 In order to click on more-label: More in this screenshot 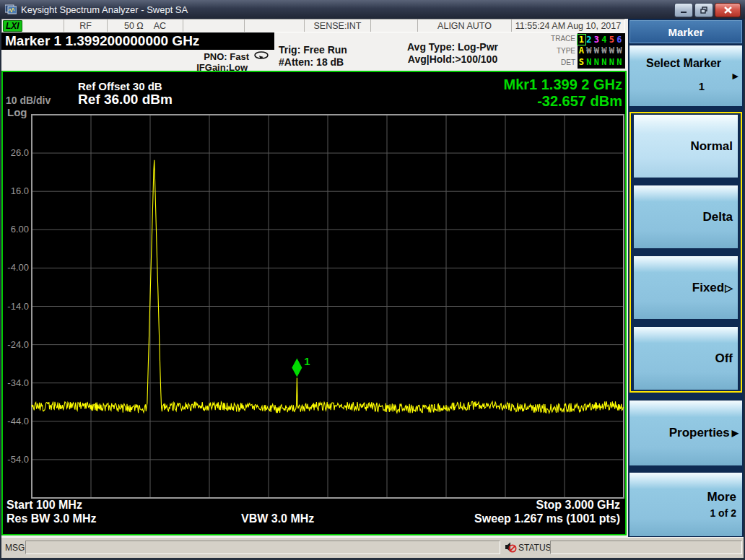, I will do `click(722, 497)`.